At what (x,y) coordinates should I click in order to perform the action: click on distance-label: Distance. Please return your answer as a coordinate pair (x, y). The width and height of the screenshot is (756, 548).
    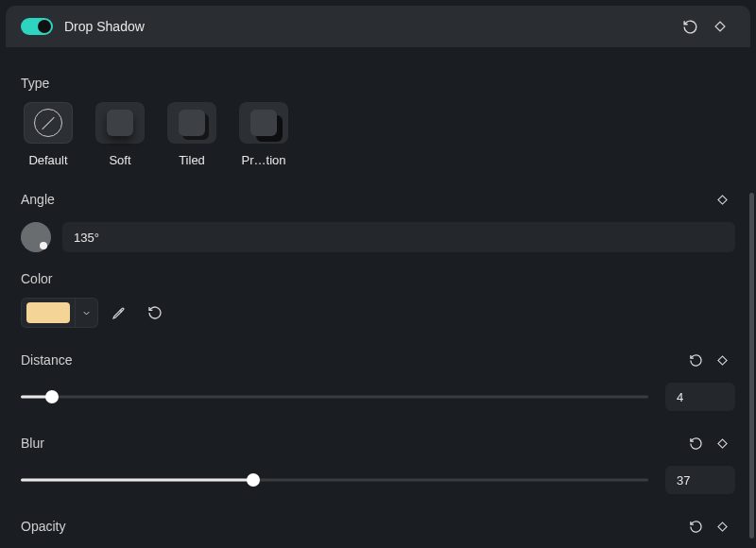
    Looking at the image, I should click on (352, 360).